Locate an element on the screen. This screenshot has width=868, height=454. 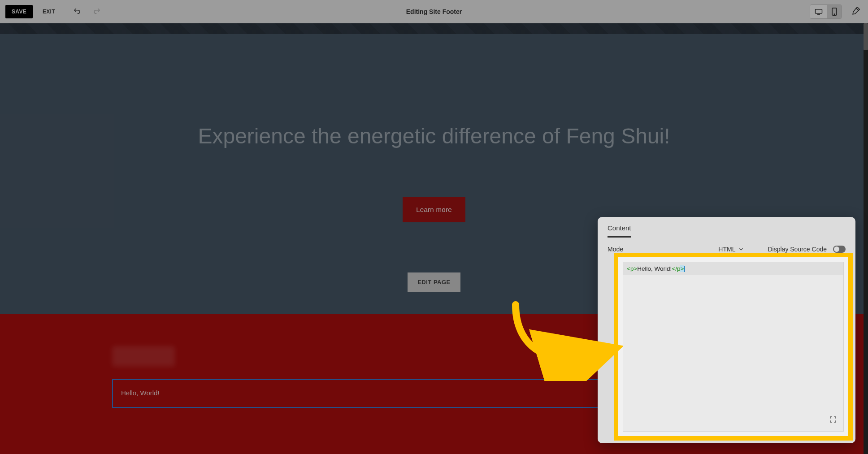
mobile-icon is located at coordinates (834, 12).